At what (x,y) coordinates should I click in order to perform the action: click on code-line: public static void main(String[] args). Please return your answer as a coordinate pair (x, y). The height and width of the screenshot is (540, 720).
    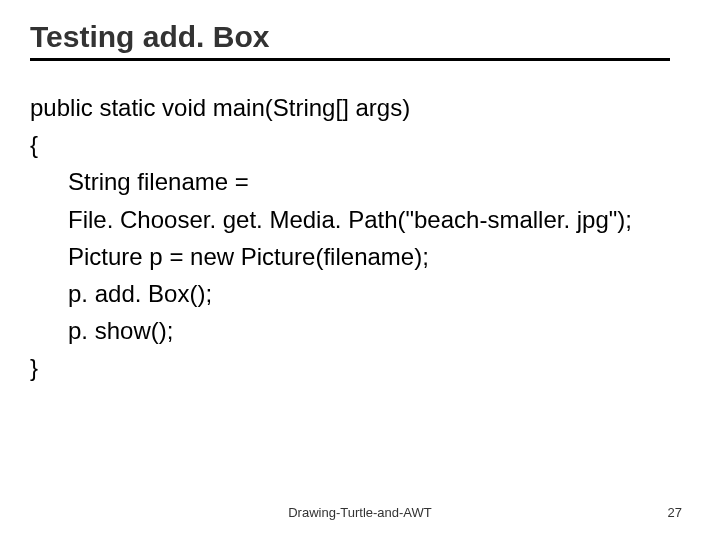
    Looking at the image, I should click on (360, 108).